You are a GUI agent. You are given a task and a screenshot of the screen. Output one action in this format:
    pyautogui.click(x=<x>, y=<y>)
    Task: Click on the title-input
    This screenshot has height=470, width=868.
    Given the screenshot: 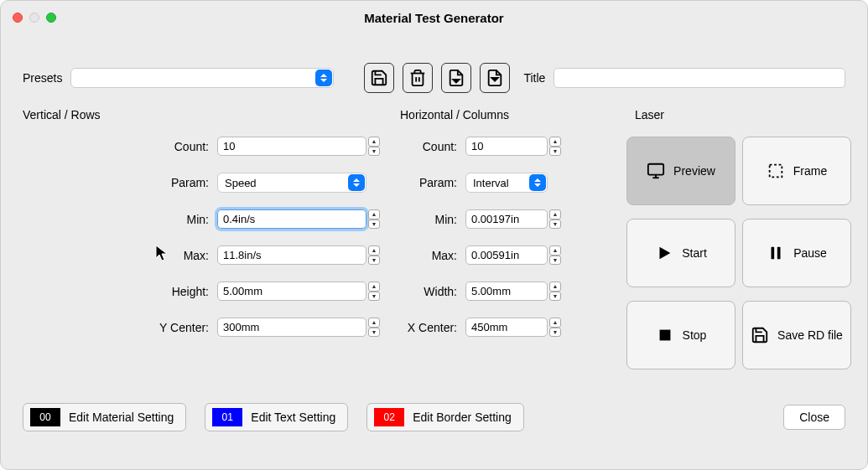 What is the action you would take?
    pyautogui.click(x=699, y=78)
    